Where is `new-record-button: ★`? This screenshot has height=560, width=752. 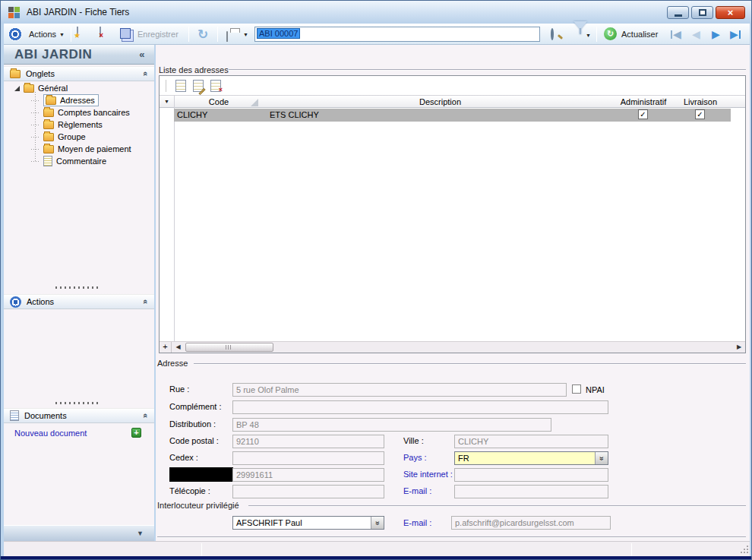 new-record-button: ★ is located at coordinates (77, 32).